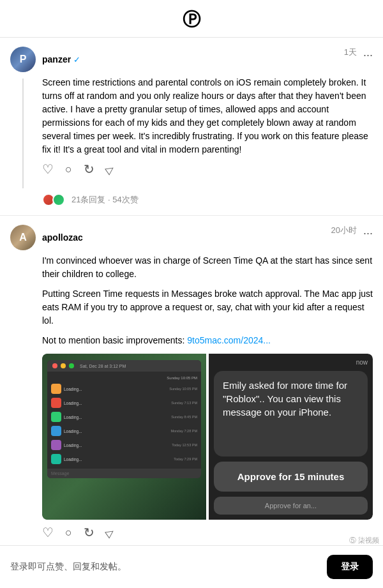 Image resolution: width=383 pixels, height=588 pixels. I want to click on watch-approve-15-button: Approve for 15 minutes, so click(291, 477).